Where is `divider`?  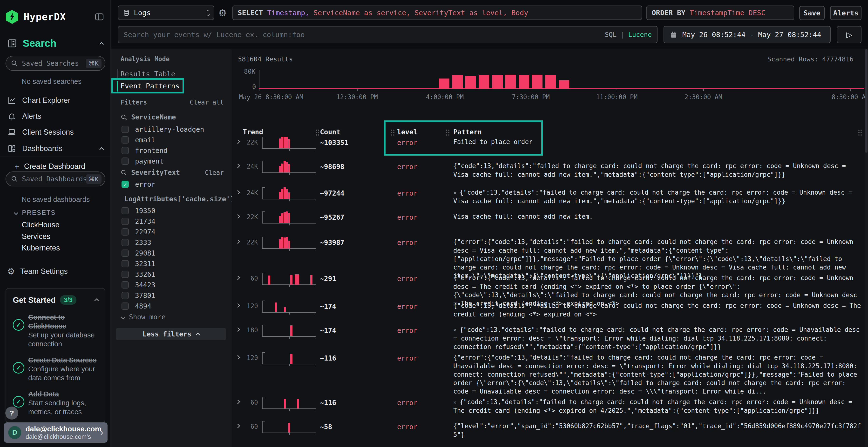 divider is located at coordinates (55, 157).